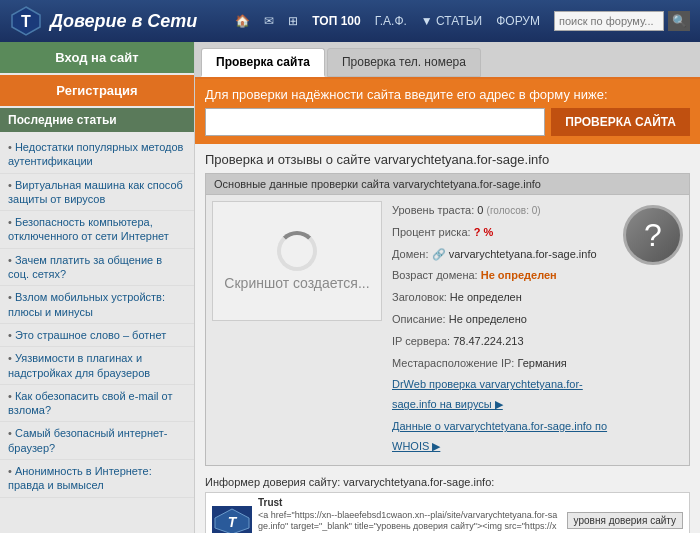 This screenshot has height=533, width=700. I want to click on age-value: Не определен, so click(519, 275).